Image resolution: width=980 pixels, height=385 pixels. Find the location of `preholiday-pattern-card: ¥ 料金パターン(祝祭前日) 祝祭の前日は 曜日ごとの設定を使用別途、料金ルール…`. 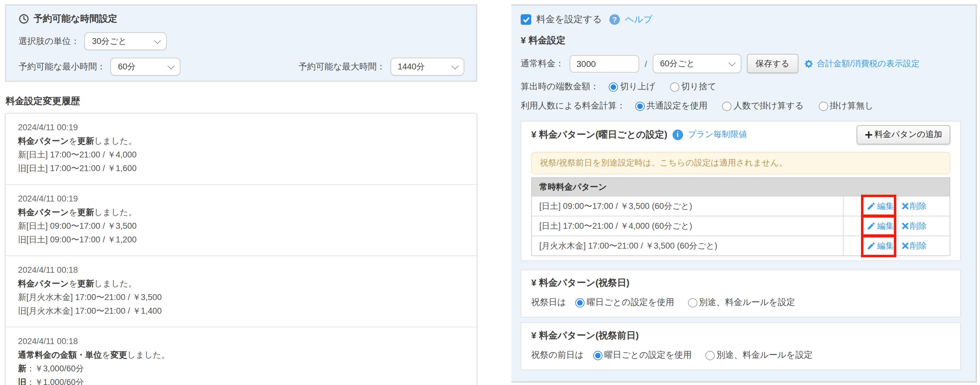

preholiday-pattern-card: ¥ 料金パターン(祝祭前日) 祝祭の前日は 曜日ごとの設定を使用別途、料金ルール… is located at coordinates (741, 346).